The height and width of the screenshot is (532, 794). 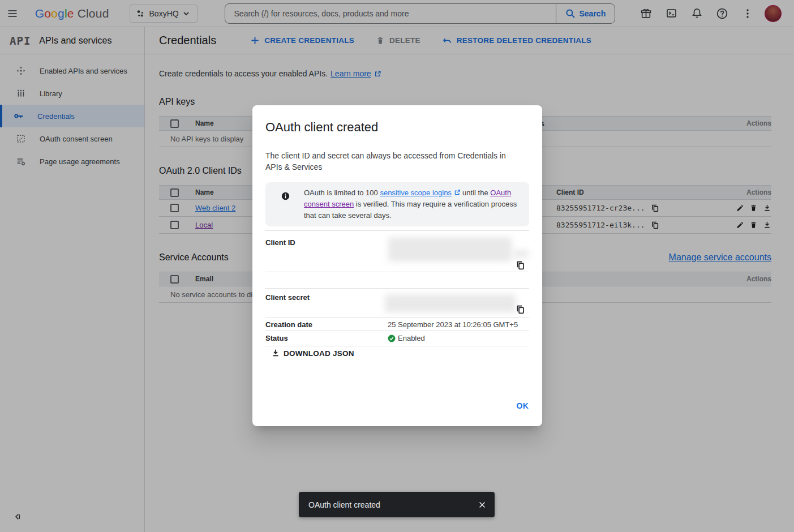 What do you see at coordinates (287, 298) in the screenshot?
I see `client-secret-label: Client secret` at bounding box center [287, 298].